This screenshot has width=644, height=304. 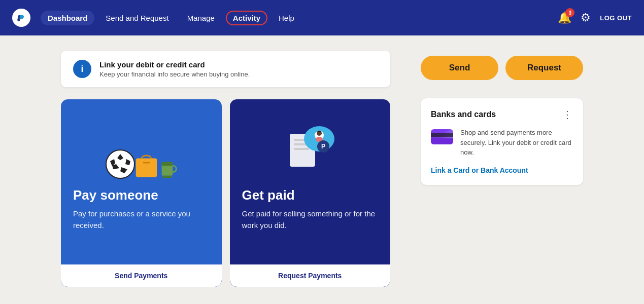 I want to click on action-buttons: Send Request, so click(x=502, y=68).